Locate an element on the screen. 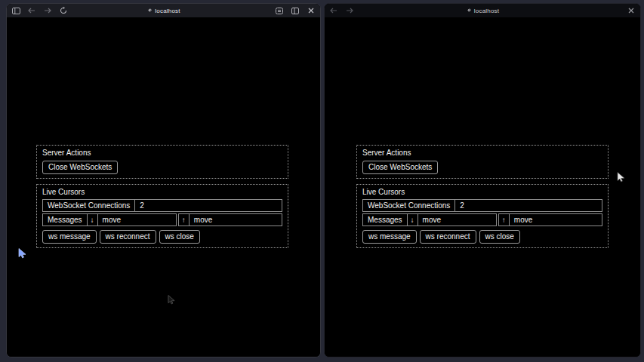 Image resolution: width=644 pixels, height=362 pixels. address-title: localhost is located at coordinates (482, 11).